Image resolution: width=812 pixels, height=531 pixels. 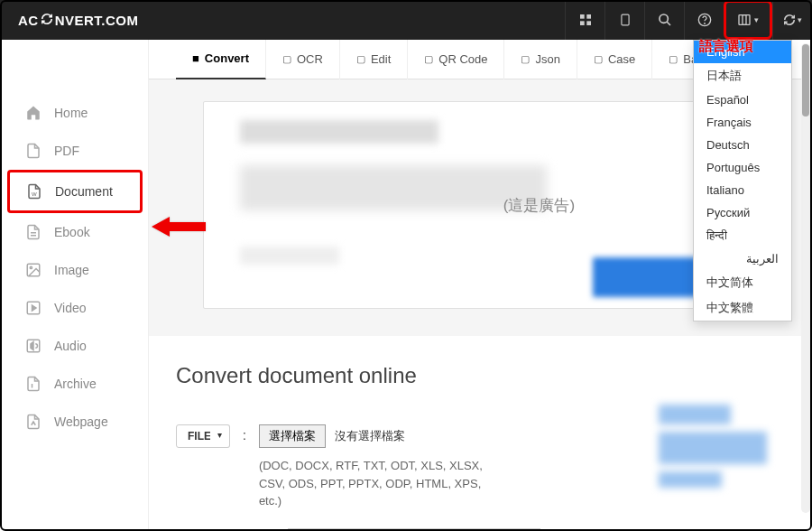 I want to click on home-icon, so click(x=33, y=113).